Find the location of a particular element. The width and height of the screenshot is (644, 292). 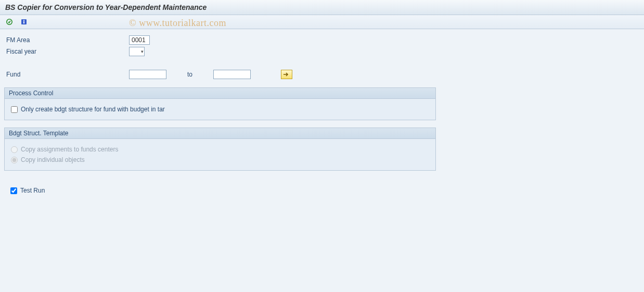

copy-assignments-row: Copy assignments to funds centers is located at coordinates (220, 149).